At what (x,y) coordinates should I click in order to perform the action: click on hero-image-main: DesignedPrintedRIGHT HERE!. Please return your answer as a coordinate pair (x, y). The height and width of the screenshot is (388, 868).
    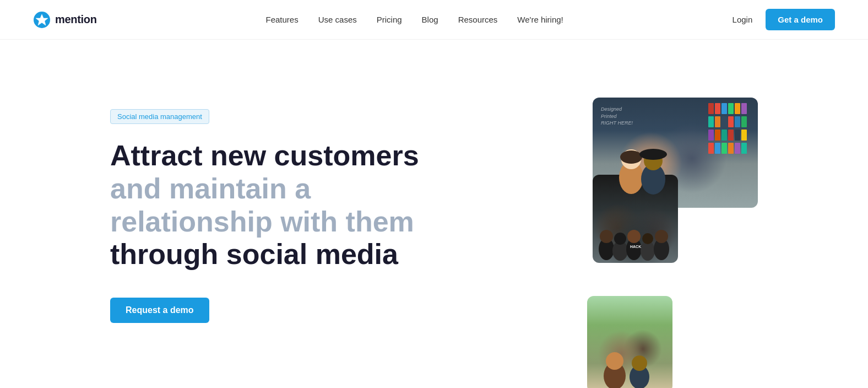
    Looking at the image, I should click on (675, 153).